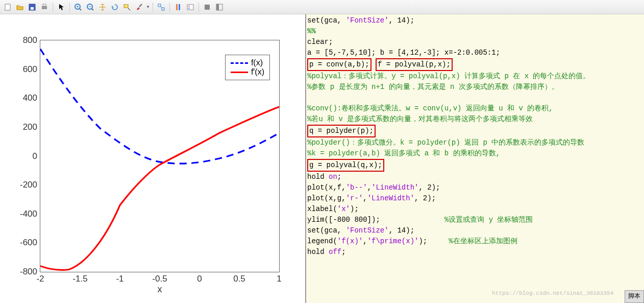 The height and width of the screenshot is (303, 644). What do you see at coordinates (32, 98) in the screenshot?
I see `y-tick-label: 400` at bounding box center [32, 98].